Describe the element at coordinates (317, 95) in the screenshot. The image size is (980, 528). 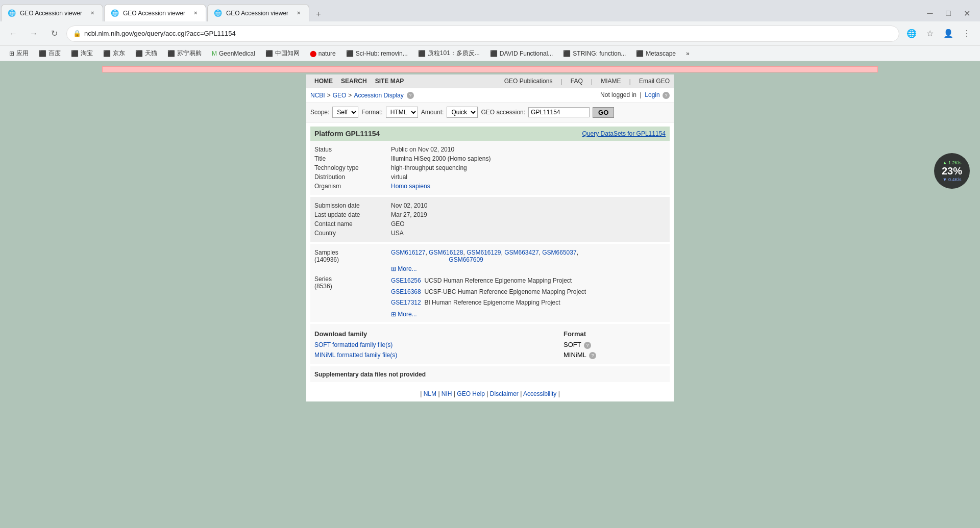
I see `breadcrumb-ncbi: NCBI` at that location.